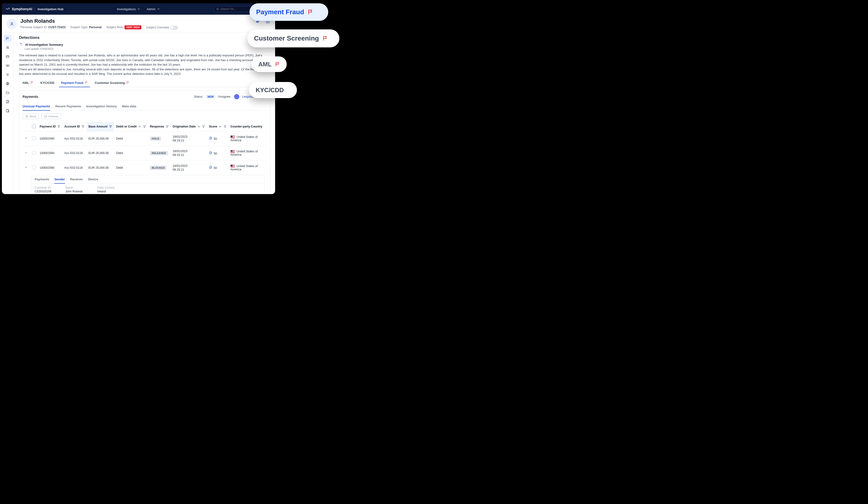 Image resolution: width=868 pixels, height=504 pixels. Describe the element at coordinates (145, 106) in the screenshot. I see `payments-subtabs: Unusual Payments Recent Payments Investi…` at that location.